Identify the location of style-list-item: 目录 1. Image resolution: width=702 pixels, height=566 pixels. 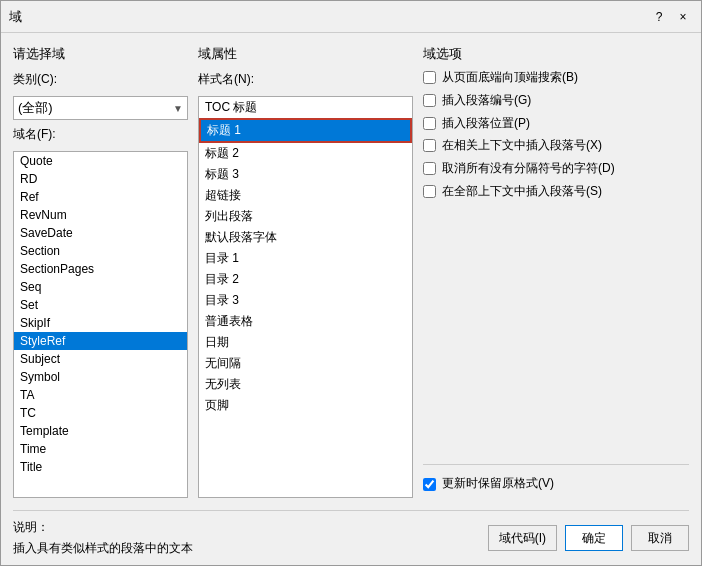
(306, 258).